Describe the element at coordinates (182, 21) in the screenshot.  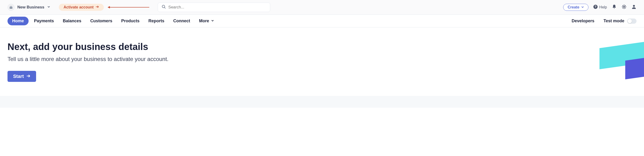
I see `nav-item-connect: Connect` at that location.